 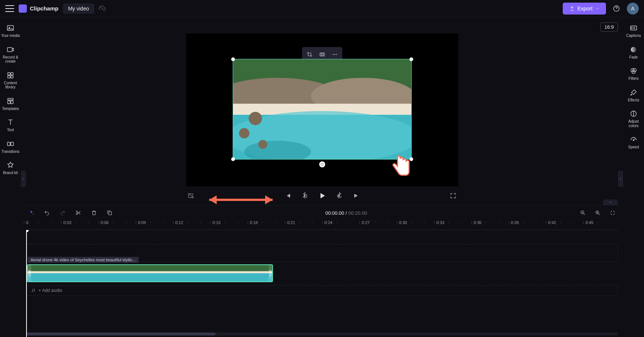 I want to click on cursor-hand-icon, so click(x=401, y=168).